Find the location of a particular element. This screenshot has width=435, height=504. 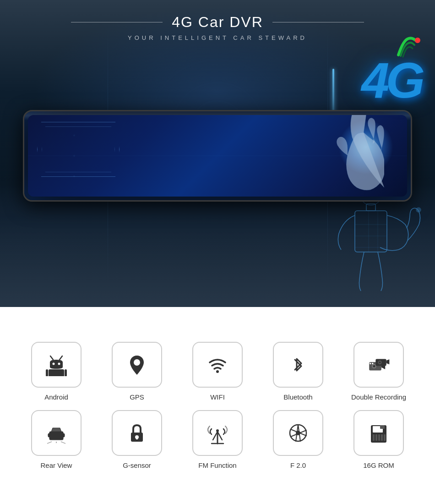

f20-label: F 2.0 is located at coordinates (298, 466).